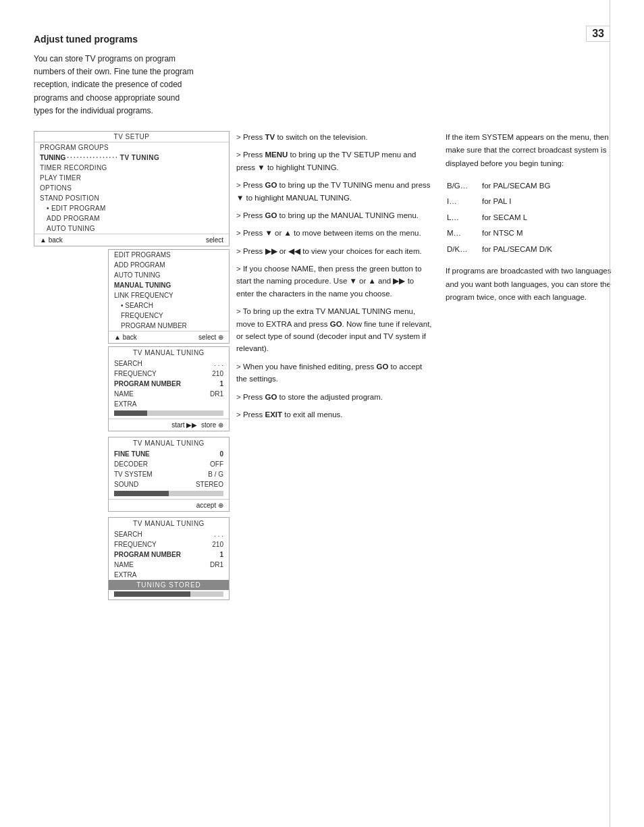 This screenshot has height=827, width=644. Describe the element at coordinates (464, 218) in the screenshot. I see `system-code-l: L…` at that location.